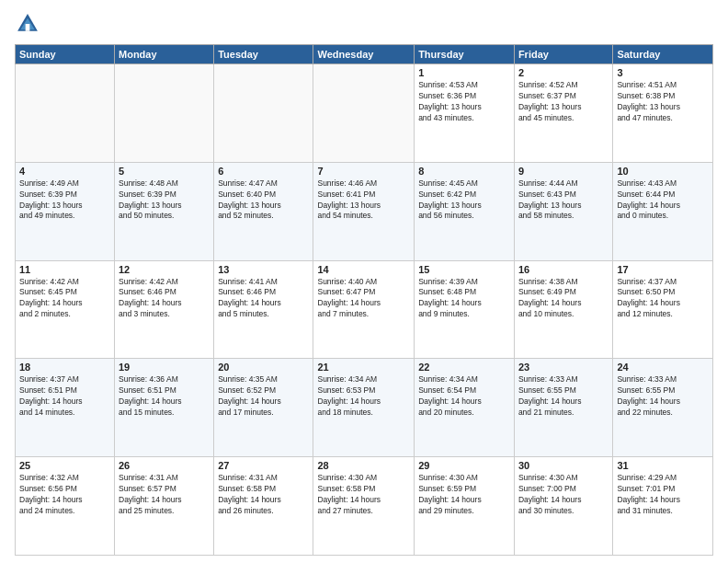 The width and height of the screenshot is (728, 563). I want to click on day-number: 4, so click(64, 171).